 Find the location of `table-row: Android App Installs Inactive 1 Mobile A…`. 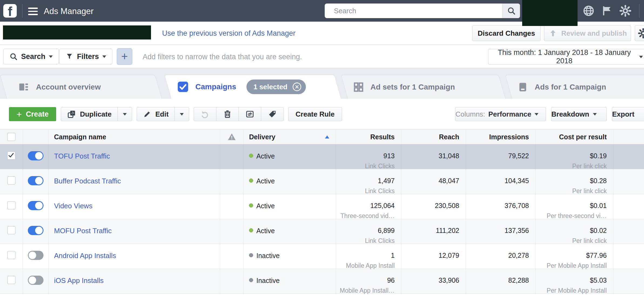

table-row: Android App Installs Inactive 1 Mobile A… is located at coordinates (322, 256).